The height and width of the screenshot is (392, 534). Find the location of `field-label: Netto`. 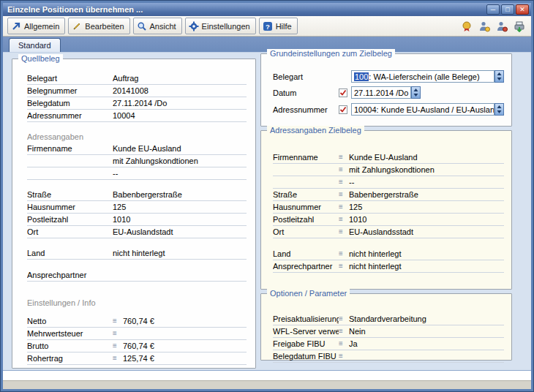

field-label: Netto is located at coordinates (70, 321).